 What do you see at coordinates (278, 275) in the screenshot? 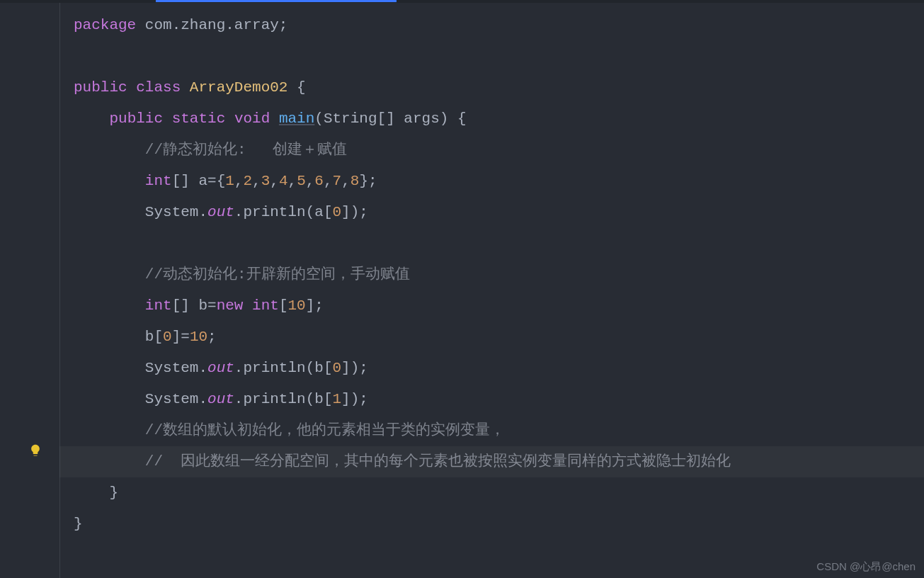
I see `comment: //动态初始化:开辟新的空间，手动赋值` at bounding box center [278, 275].